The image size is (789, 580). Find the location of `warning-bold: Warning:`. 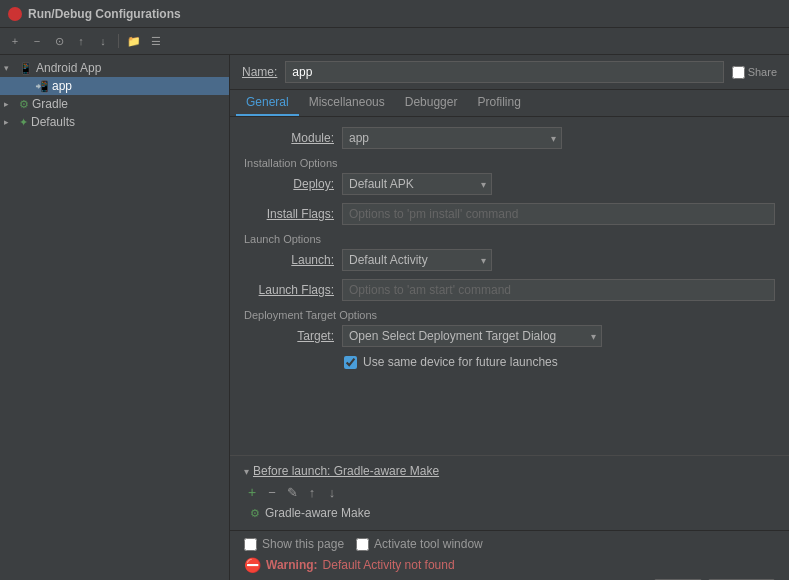

warning-bold: Warning: is located at coordinates (292, 565).